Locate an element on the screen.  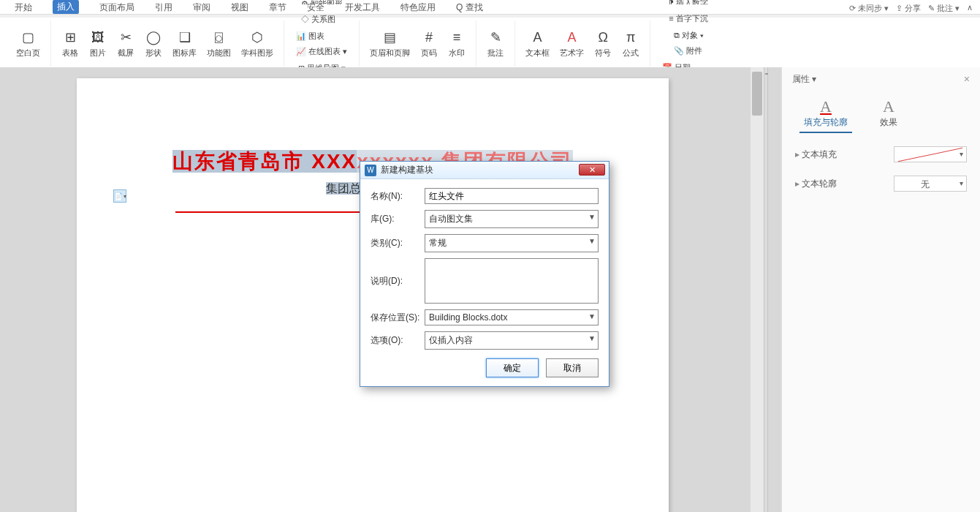
tab-references: 引用 is located at coordinates (164, 7).